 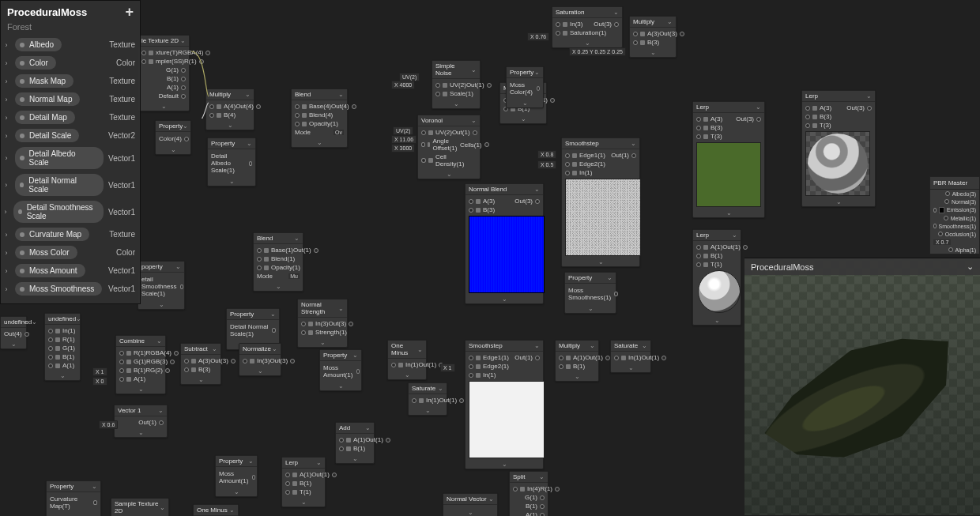 I want to click on property-chip: Color, so click(x=36, y=63).